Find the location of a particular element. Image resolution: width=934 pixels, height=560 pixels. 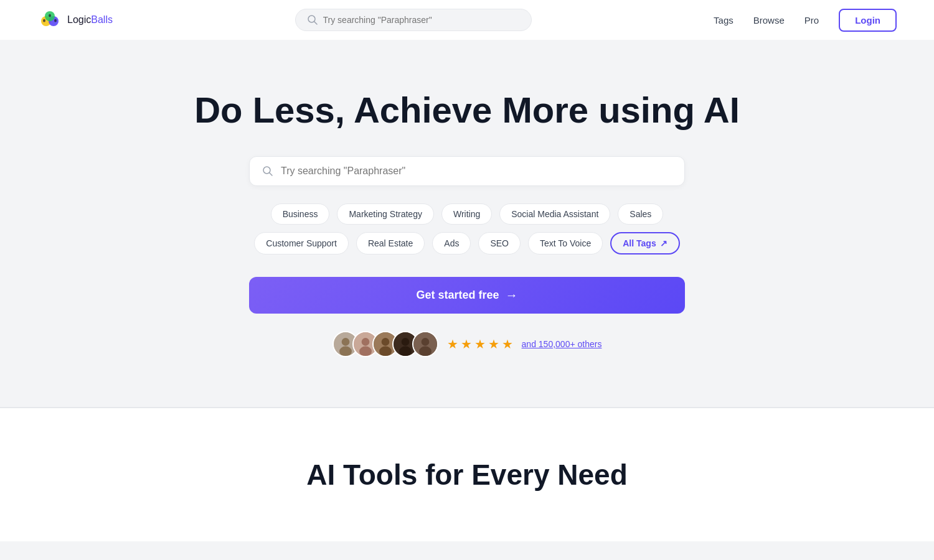

external-link-icon: ↗ is located at coordinates (664, 243).